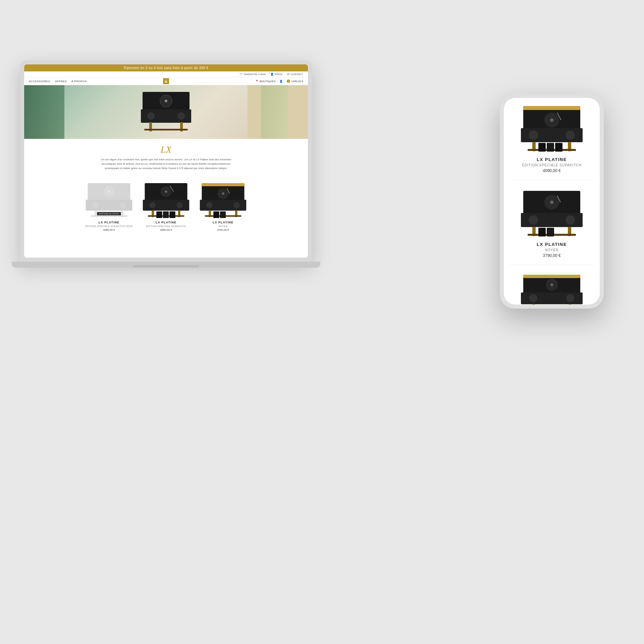 Image resolution: width=644 pixels, height=644 pixels. Describe the element at coordinates (166, 206) in the screenshot. I see `product-card-2: LX PLATINE ÉDITION SPÉCIALE SUPAKITCH 40…` at that location.